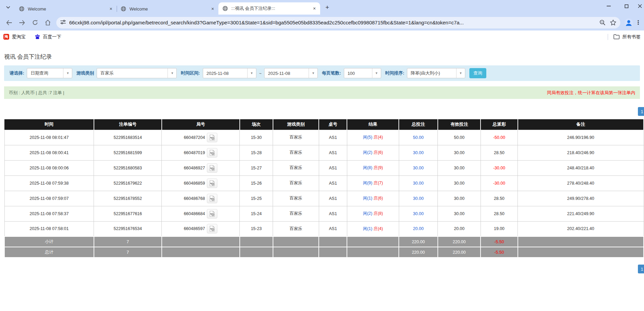 The height and width of the screenshot is (311, 644). Describe the element at coordinates (626, 6) in the screenshot. I see `maximize-button` at that location.